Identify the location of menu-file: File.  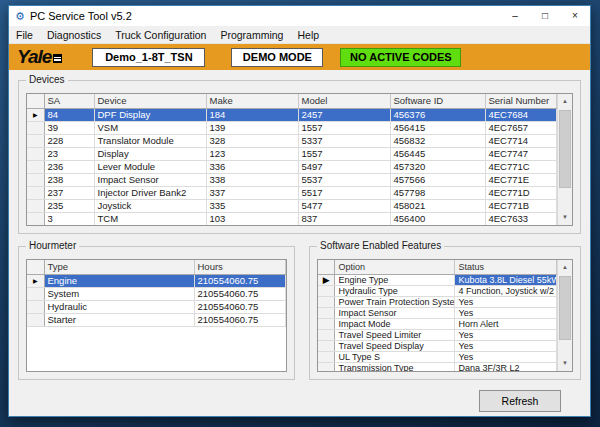
(24, 35).